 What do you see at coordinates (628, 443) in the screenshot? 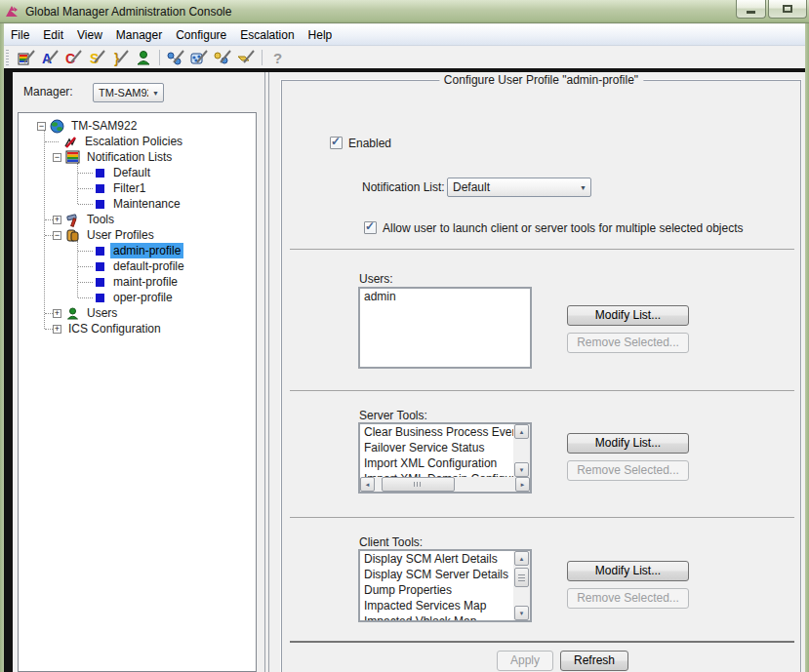
I see `server-tools-modify-list-button: Modify List...` at bounding box center [628, 443].